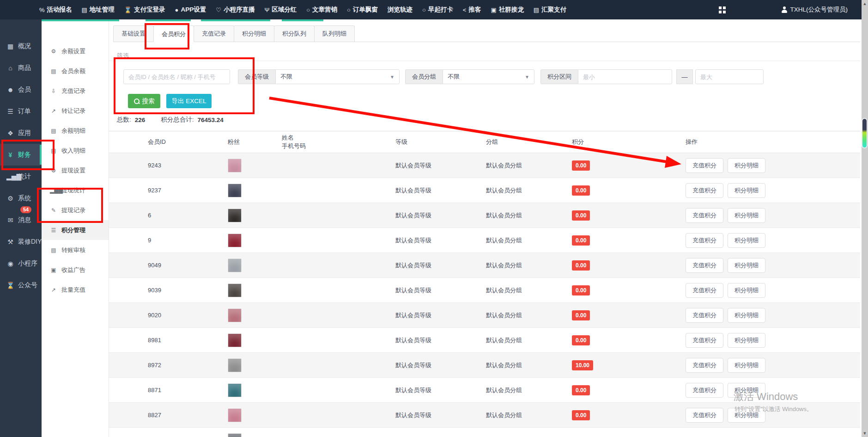 The image size is (868, 437). Describe the element at coordinates (21, 228) in the screenshot. I see `primary-sidebar: ▦概况⌂商品☻会员☰订单❖应用¥财务▂▅▇统计⚙系统✉消息54⚒装修DIY◉小程…` at that location.